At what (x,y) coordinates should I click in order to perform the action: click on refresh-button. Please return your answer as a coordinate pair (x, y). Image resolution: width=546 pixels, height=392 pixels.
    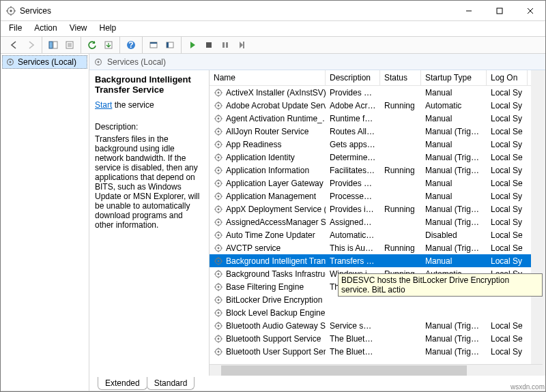
    Looking at the image, I should click on (92, 45).